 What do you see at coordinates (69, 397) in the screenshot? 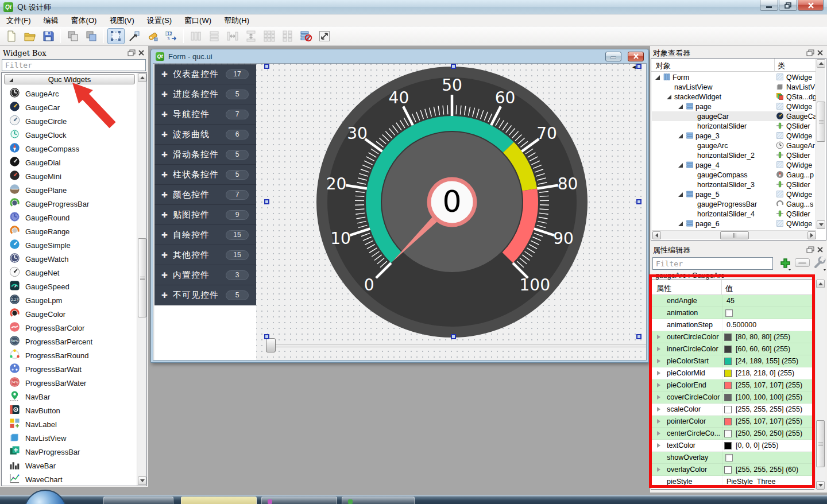
I see `widget-item-NavBar: NavBar` at bounding box center [69, 397].